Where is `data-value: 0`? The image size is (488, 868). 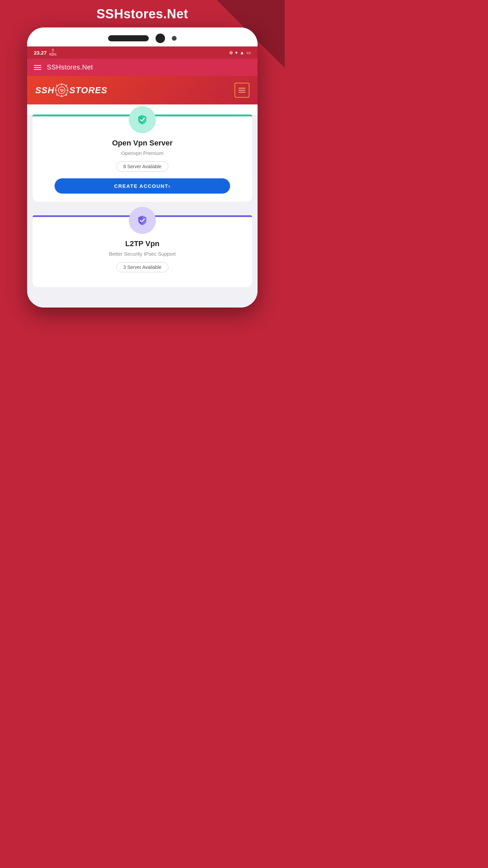 data-value: 0 is located at coordinates (53, 51).